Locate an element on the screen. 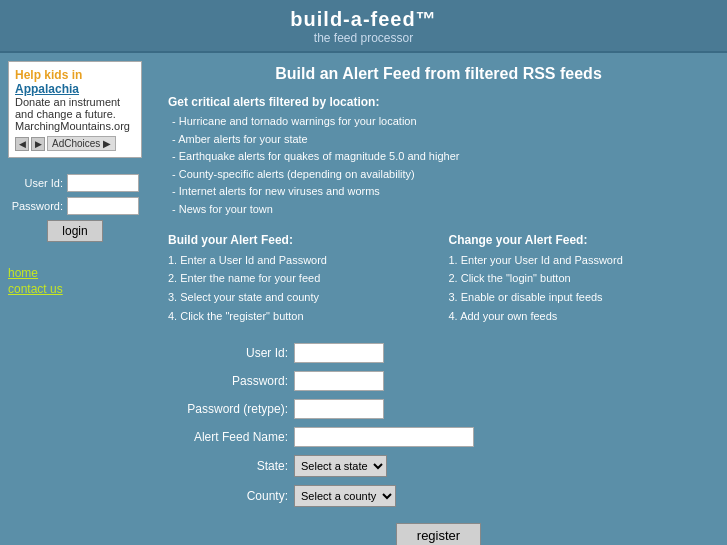 The height and width of the screenshot is (545, 727). reg-userid-row: User Id: is located at coordinates (438, 353).